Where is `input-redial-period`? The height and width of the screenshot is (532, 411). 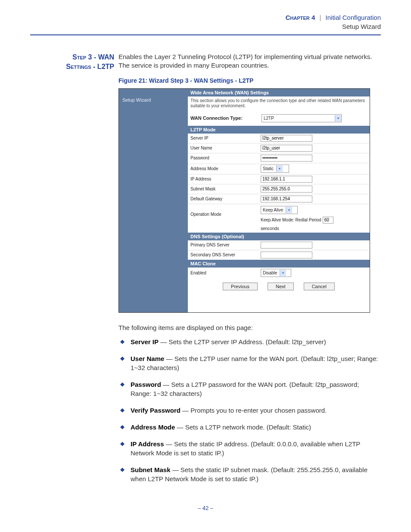 input-redial-period is located at coordinates (328, 220).